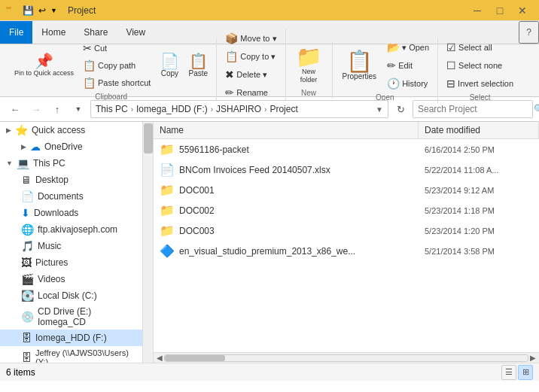 The width and height of the screenshot is (539, 392). Describe the element at coordinates (405, 65) in the screenshot. I see `edit-label: Edit` at that location.